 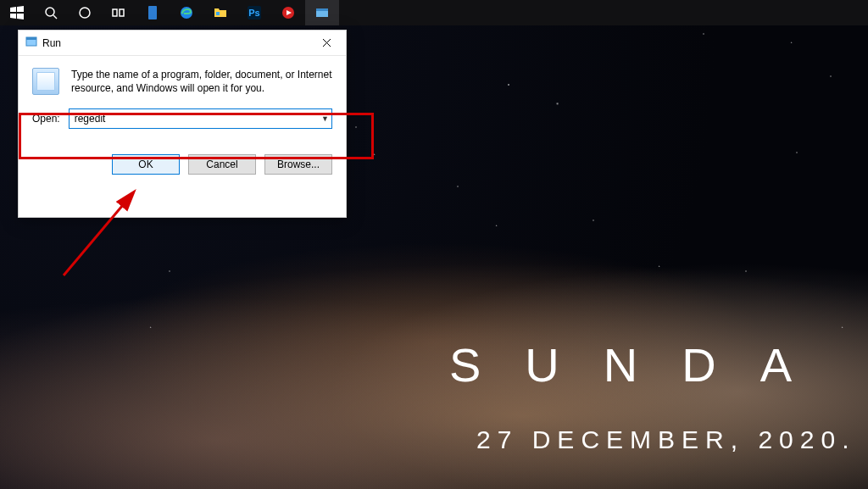 What do you see at coordinates (666, 440) in the screenshot?
I see `wallpaper-date-text: 27 DECEMBER, 2020.` at bounding box center [666, 440].